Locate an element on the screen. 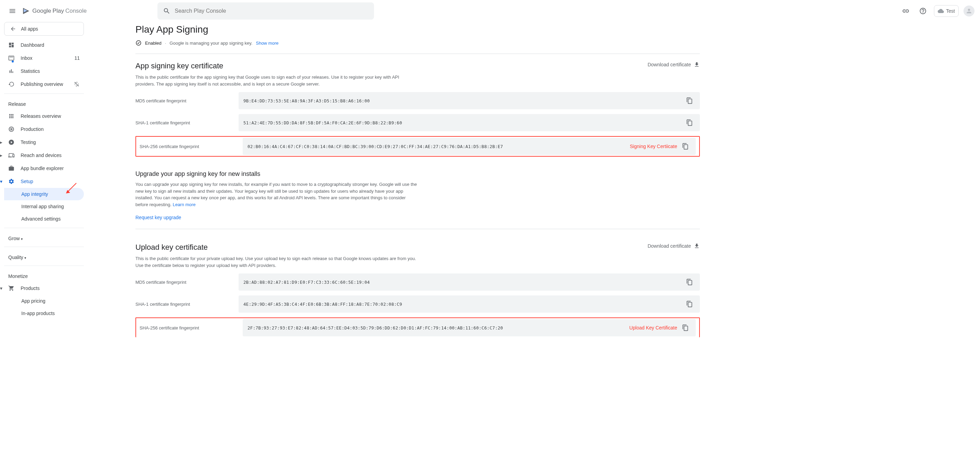  copy-upload-sha256-button is located at coordinates (686, 328).